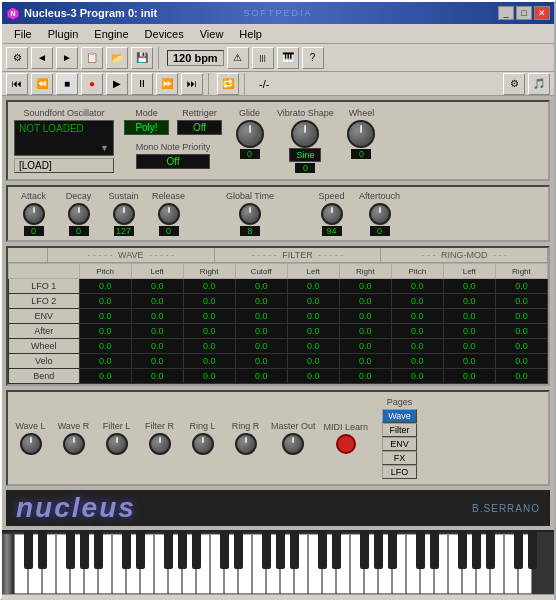  What do you see at coordinates (524, 13) in the screenshot?
I see `maximize-button: □` at bounding box center [524, 13].